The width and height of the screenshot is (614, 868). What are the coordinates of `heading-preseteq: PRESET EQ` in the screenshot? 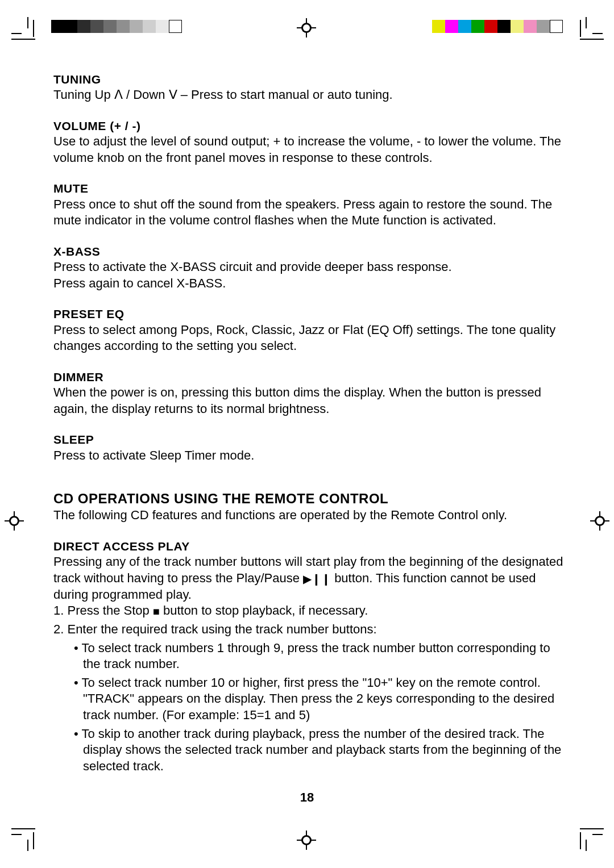 It's located at (309, 314).